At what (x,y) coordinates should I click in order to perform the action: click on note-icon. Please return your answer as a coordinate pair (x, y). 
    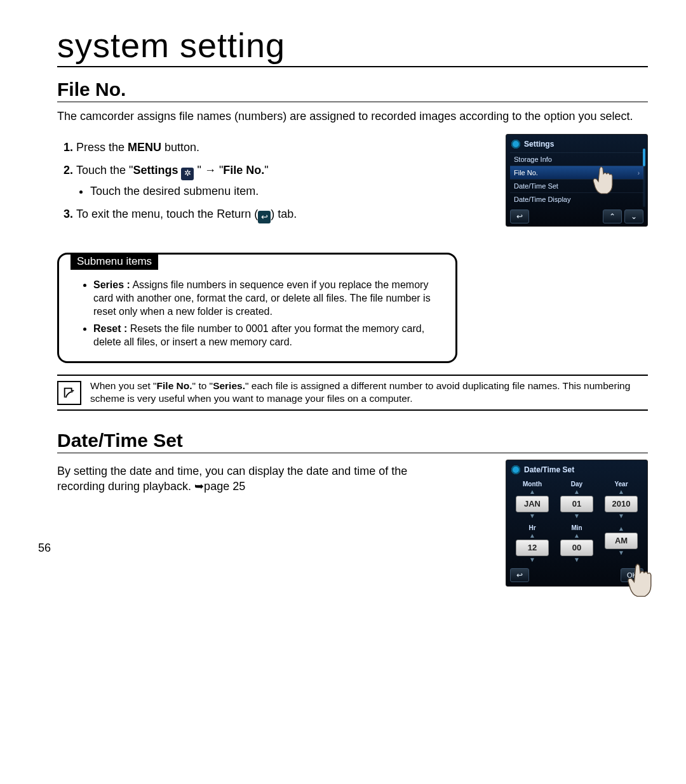
    Looking at the image, I should click on (69, 393).